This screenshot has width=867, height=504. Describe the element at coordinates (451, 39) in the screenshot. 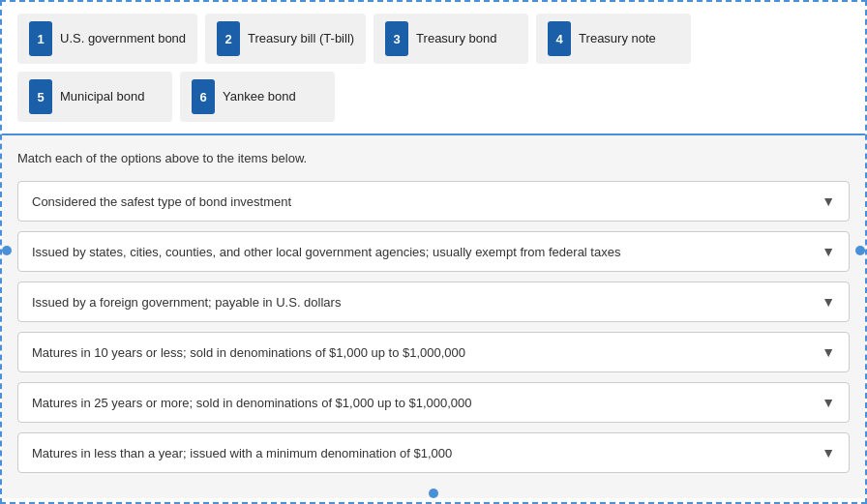

I see `option-item-3: 3Treasury bond` at that location.